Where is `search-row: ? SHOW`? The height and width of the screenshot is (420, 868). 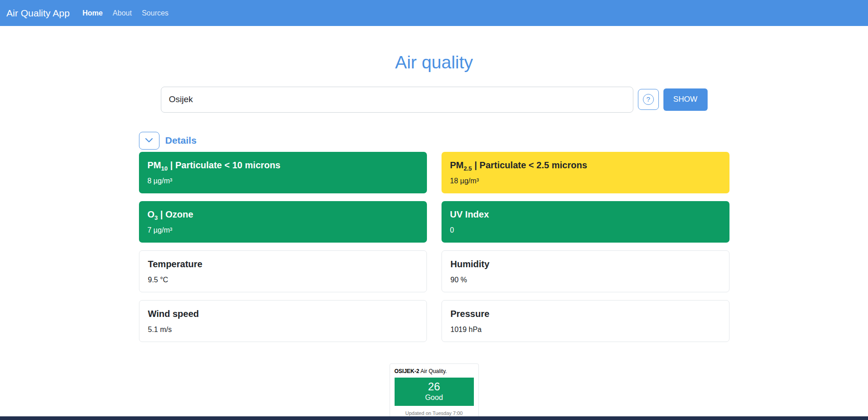 search-row: ? SHOW is located at coordinates (434, 99).